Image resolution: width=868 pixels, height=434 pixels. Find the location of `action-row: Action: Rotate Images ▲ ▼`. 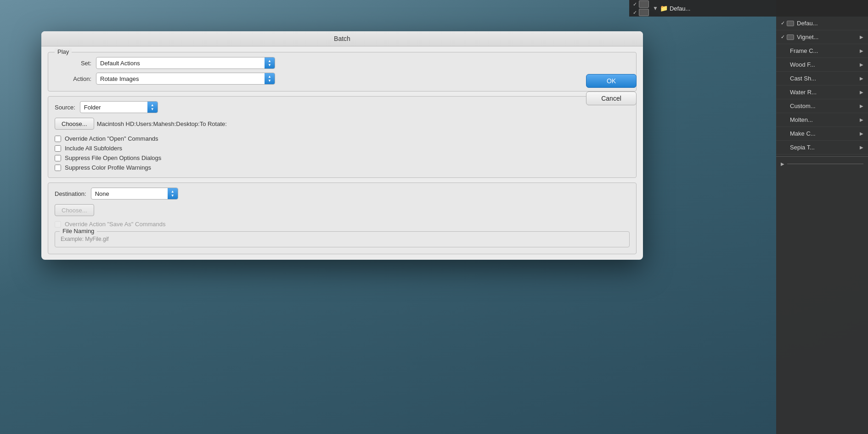

action-row: Action: Rotate Images ▲ ▼ is located at coordinates (342, 79).